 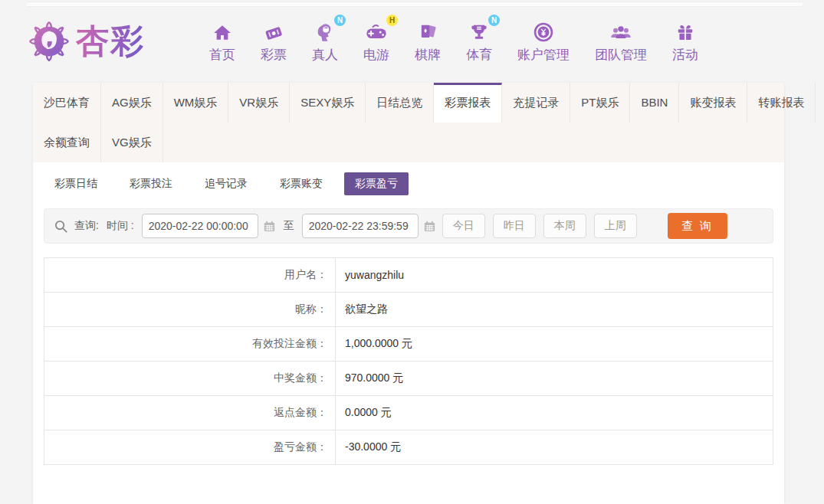 What do you see at coordinates (107, 41) in the screenshot?
I see `site-logo: 杏彩` at bounding box center [107, 41].